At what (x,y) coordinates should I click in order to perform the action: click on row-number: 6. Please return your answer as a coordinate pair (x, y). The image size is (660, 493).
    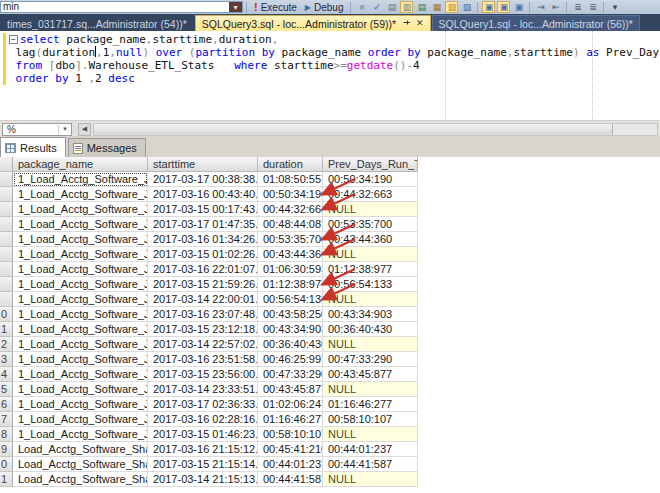
    Looking at the image, I should click on (6, 404).